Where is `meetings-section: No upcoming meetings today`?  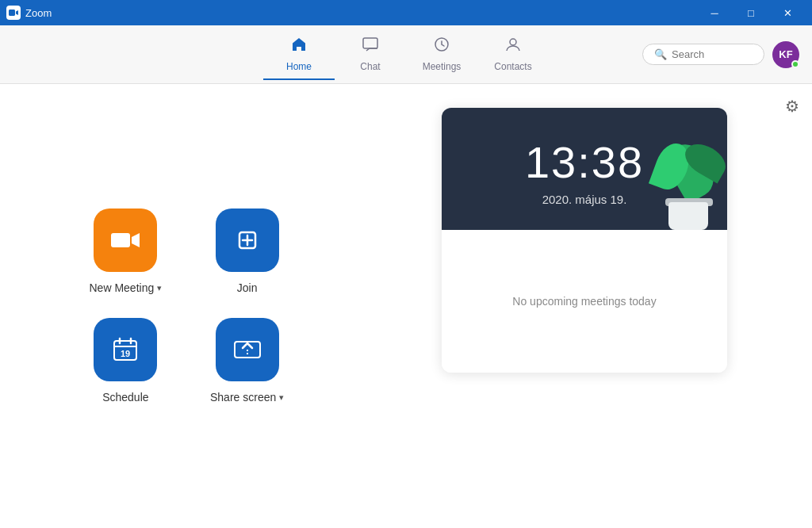
meetings-section: No upcoming meetings today is located at coordinates (584, 301).